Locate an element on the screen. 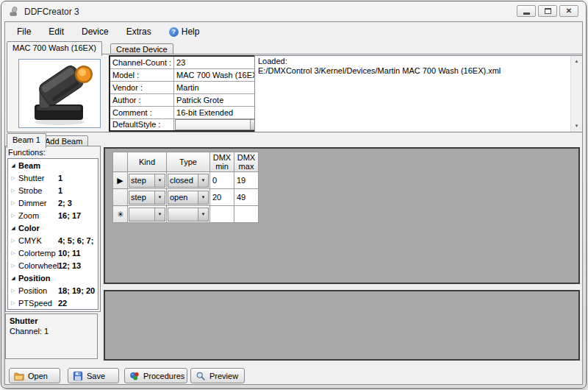 The height and width of the screenshot is (390, 588). type-dropdown: open ▼ is located at coordinates (188, 197).